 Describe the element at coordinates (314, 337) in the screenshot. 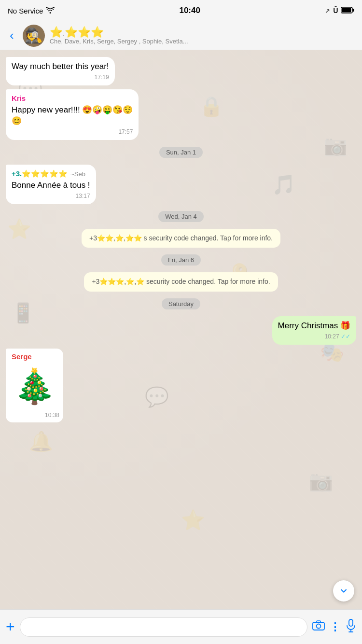

I see `message-time: 10:27 ✓✓` at that location.